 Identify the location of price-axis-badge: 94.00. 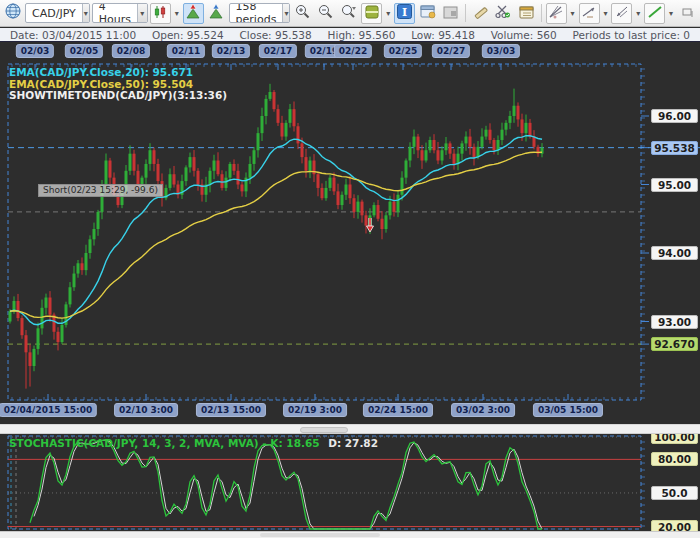
(674, 253).